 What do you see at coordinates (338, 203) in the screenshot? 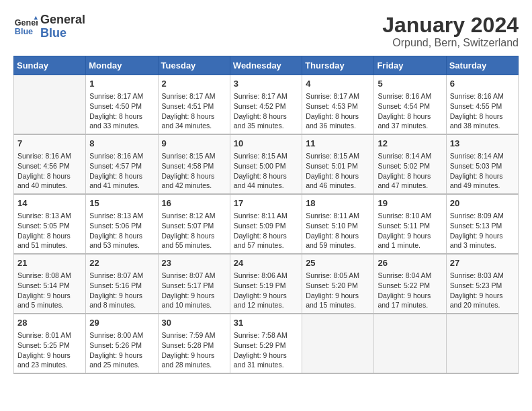
I see `day-number: 18` at bounding box center [338, 203].